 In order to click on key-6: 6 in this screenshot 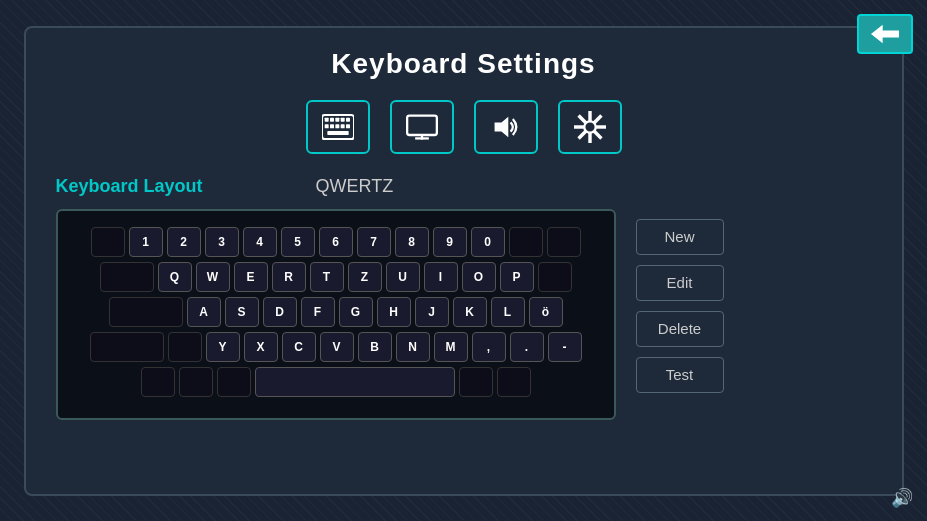, I will do `click(336, 242)`.